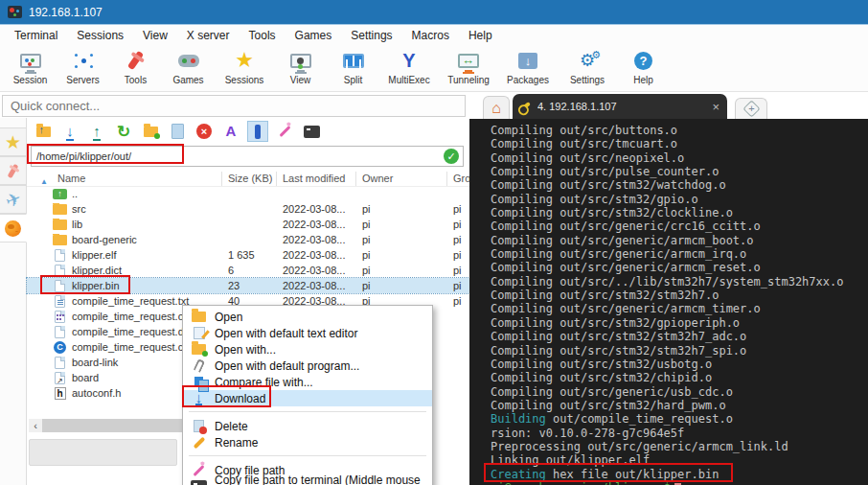 This screenshot has width=868, height=485. Describe the element at coordinates (13, 171) in the screenshot. I see `side-tab-tools-knife-icon` at that location.